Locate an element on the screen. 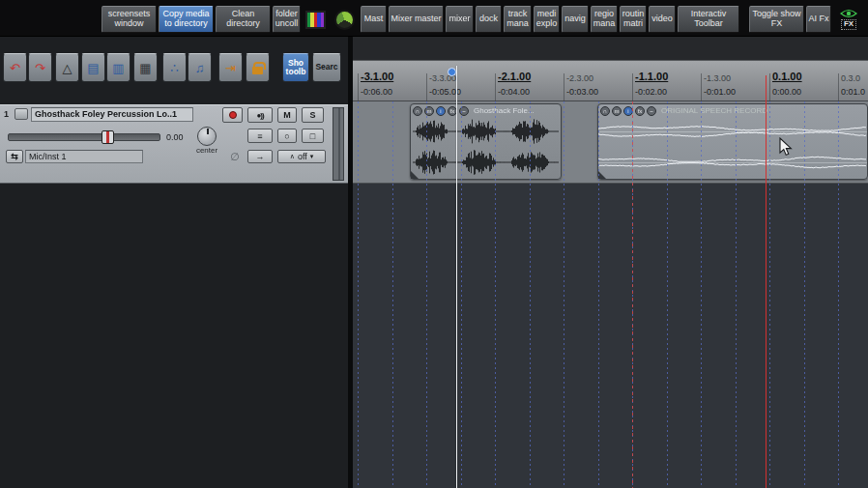 The width and height of the screenshot is (868, 488). auto-down-icon: ▾ is located at coordinates (312, 157).